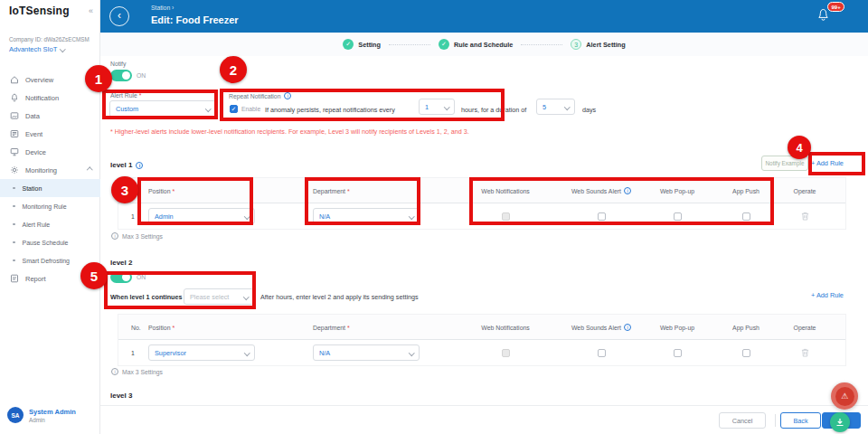 Image resolution: width=868 pixels, height=434 pixels. Describe the element at coordinates (260, 96) in the screenshot. I see `repeat-notification-label: Repeat Notification i` at that location.